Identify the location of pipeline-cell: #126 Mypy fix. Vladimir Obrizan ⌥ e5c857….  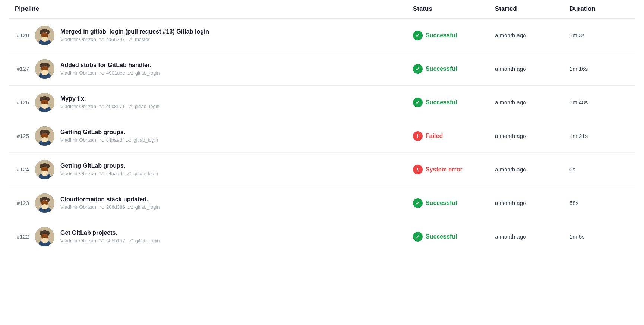
(214, 102).